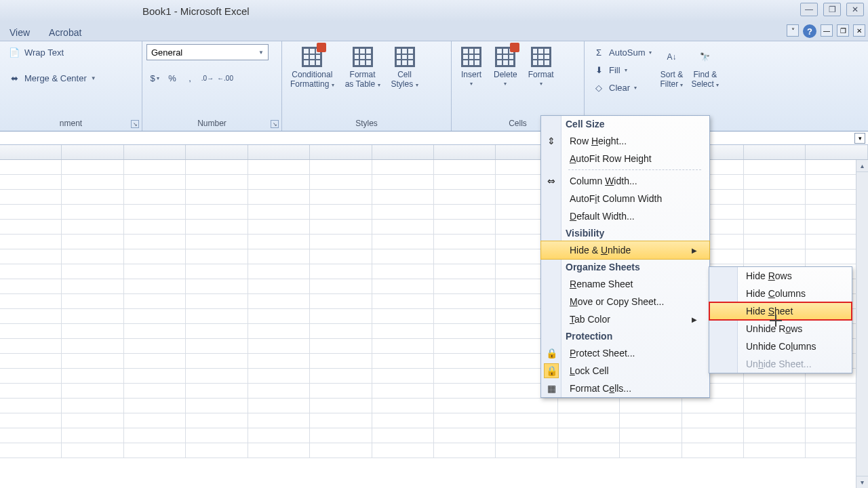 This screenshot has width=868, height=488. Describe the element at coordinates (541, 57) in the screenshot. I see `format-icon` at that location.